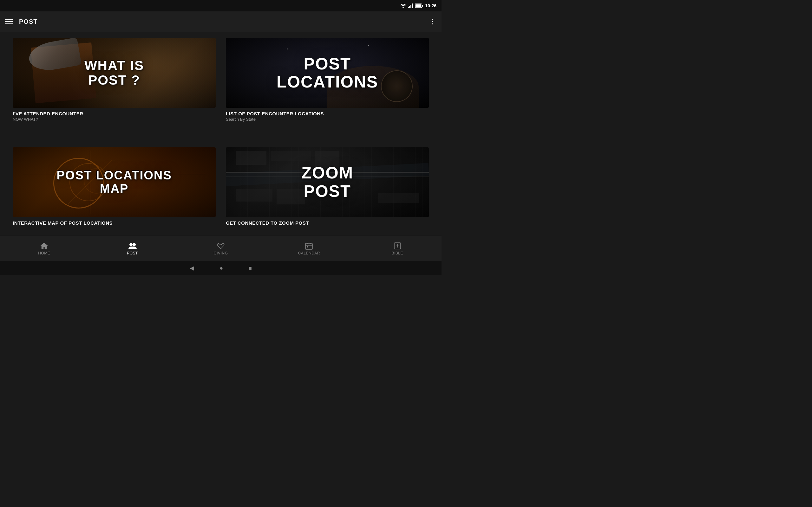 The image size is (812, 507). Describe the element at coordinates (403, 6) in the screenshot. I see `wifi-icon` at that location.